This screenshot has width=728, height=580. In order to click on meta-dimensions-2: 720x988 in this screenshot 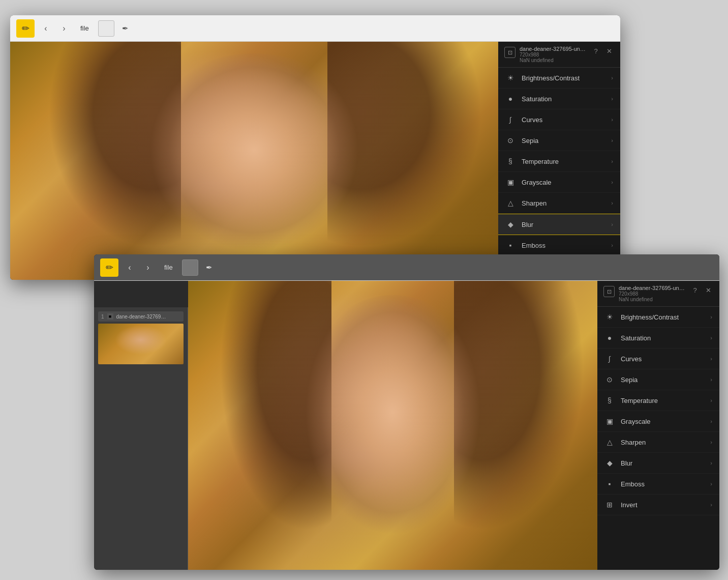, I will do `click(652, 294)`.